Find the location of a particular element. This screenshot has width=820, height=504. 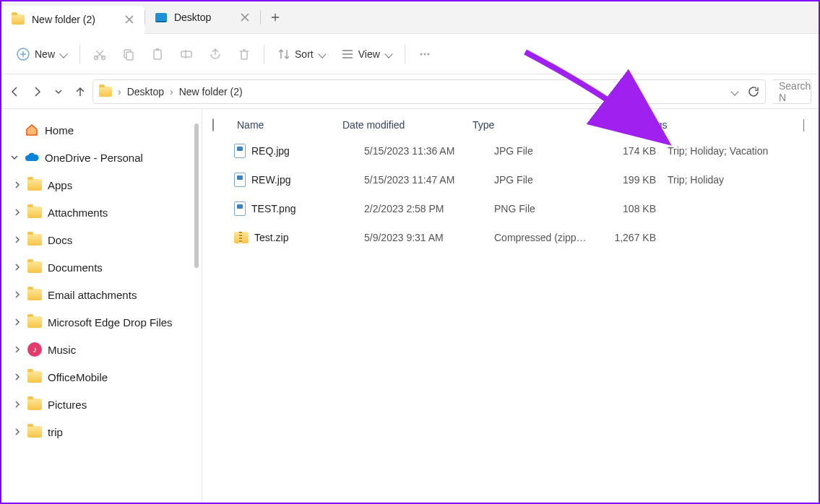

sidebar-item: Pictures is located at coordinates (101, 404).